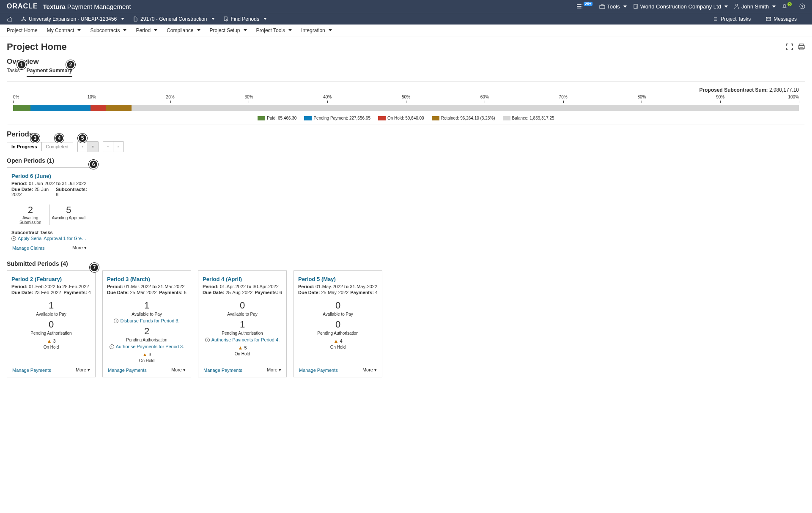 This screenshot has width=812, height=513. Describe the element at coordinates (406, 6) in the screenshot. I see `global-header: ORACLE Textura Payment Management 25+ To…` at that location.